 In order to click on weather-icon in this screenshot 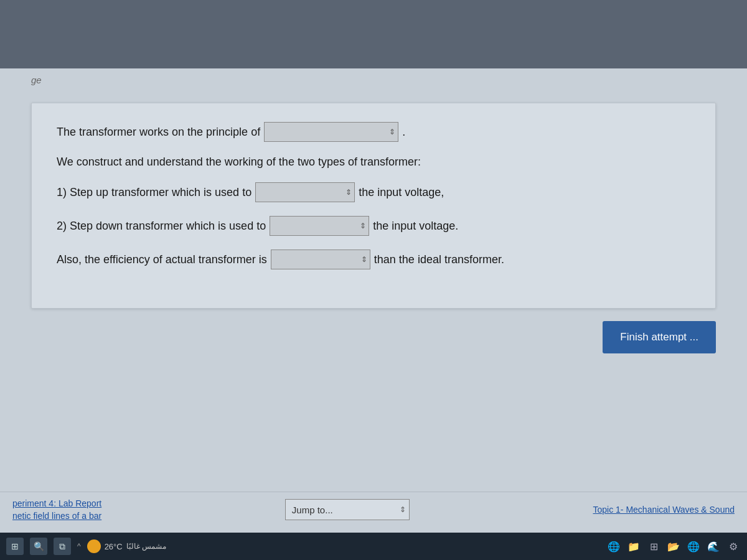, I will do `click(94, 546)`.